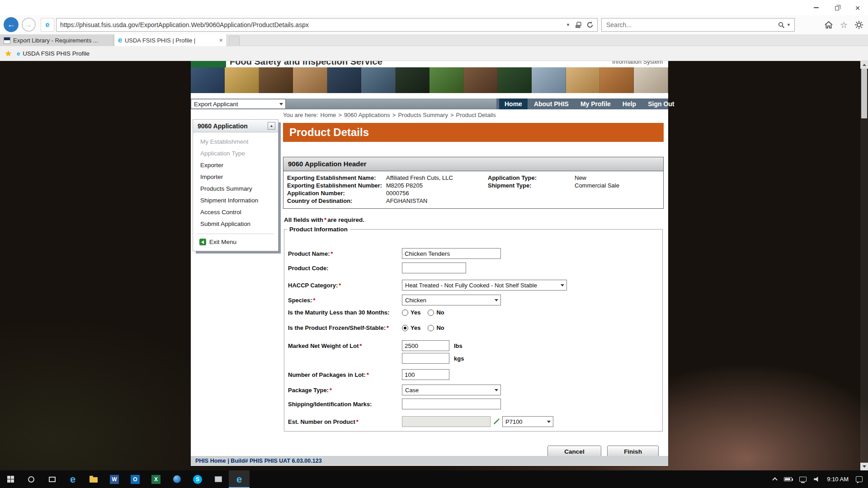 Image resolution: width=868 pixels, height=488 pixels. I want to click on taskbar-excel: X, so click(156, 479).